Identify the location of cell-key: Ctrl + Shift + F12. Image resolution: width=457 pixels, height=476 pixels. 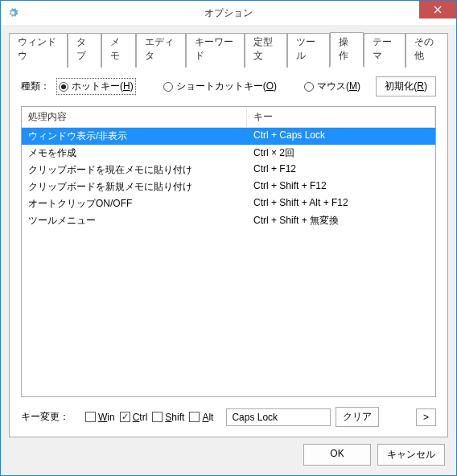
(341, 187).